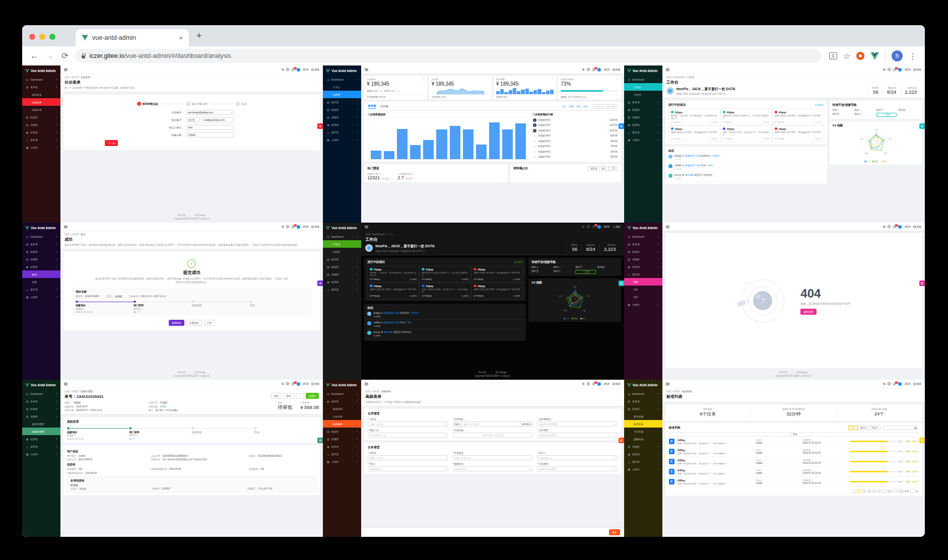  What do you see at coordinates (802, 373) in the screenshot?
I see `footer-link-brand: Ant Design` at bounding box center [802, 373].